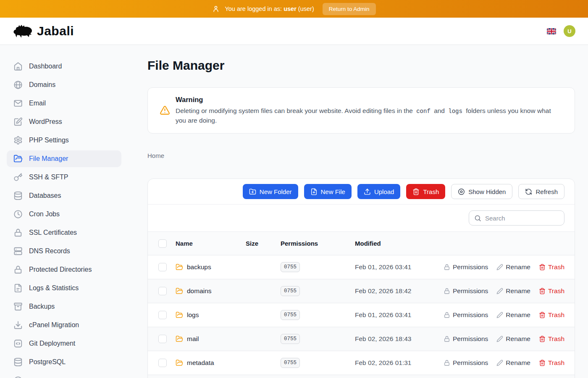 Image resolution: width=588 pixels, height=378 pixels. What do you see at coordinates (64, 251) in the screenshot?
I see `sidebar-item-dns-records: DNS Records` at bounding box center [64, 251].